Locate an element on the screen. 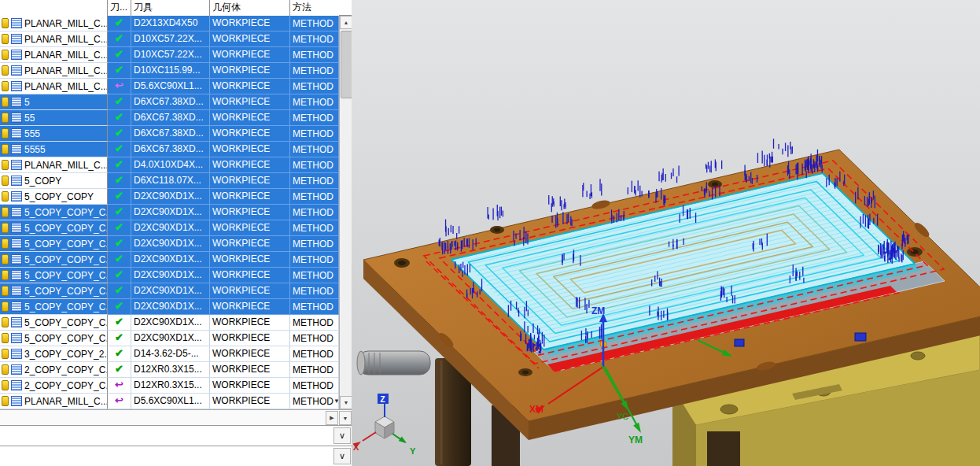 Image resolution: width=980 pixels, height=466 pixels. column-header-geometry: 几何体 is located at coordinates (250, 8).